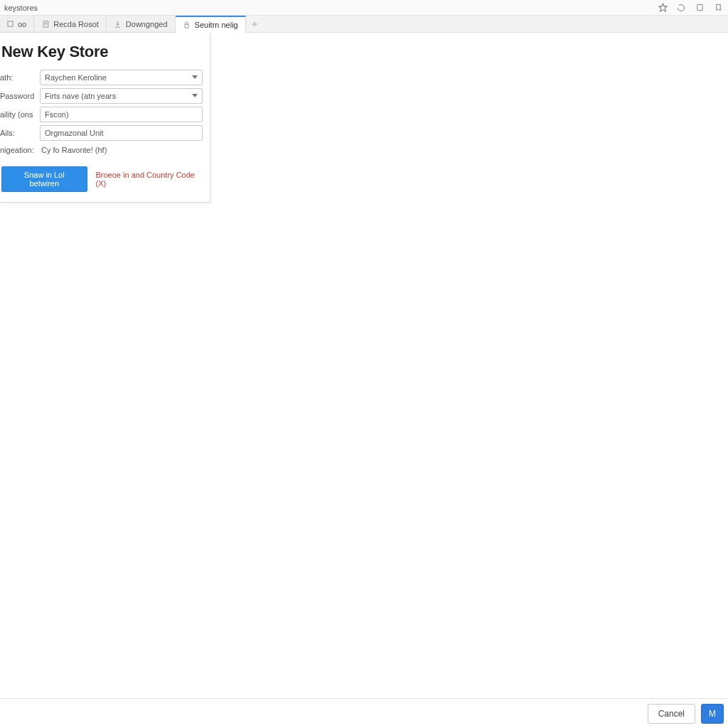 This screenshot has width=728, height=728. What do you see at coordinates (141, 24) in the screenshot?
I see `tab-2: Downgnged` at bounding box center [141, 24].